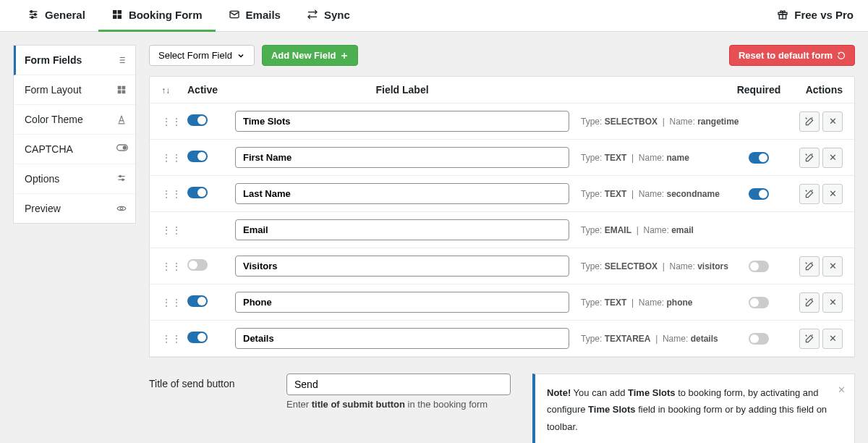  I want to click on close-icon: ✕, so click(842, 389).